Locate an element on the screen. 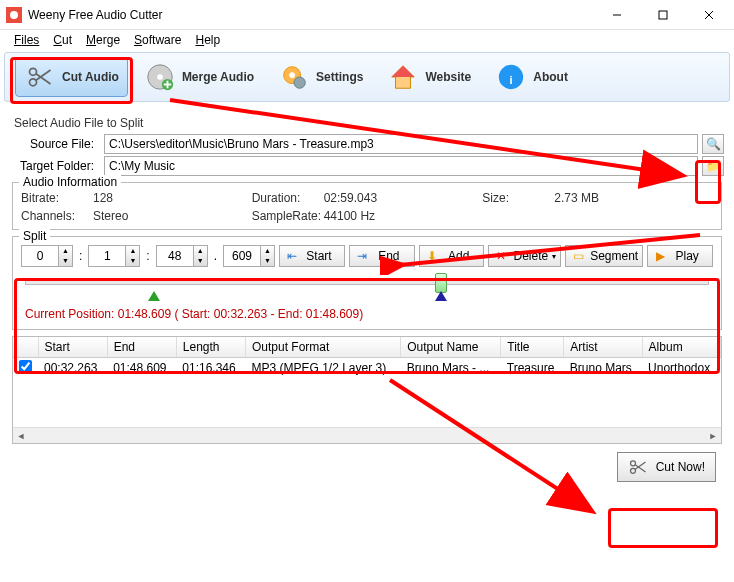 This screenshot has height=582, width=734. up-arrow-icon: ▲ is located at coordinates (65, 251).